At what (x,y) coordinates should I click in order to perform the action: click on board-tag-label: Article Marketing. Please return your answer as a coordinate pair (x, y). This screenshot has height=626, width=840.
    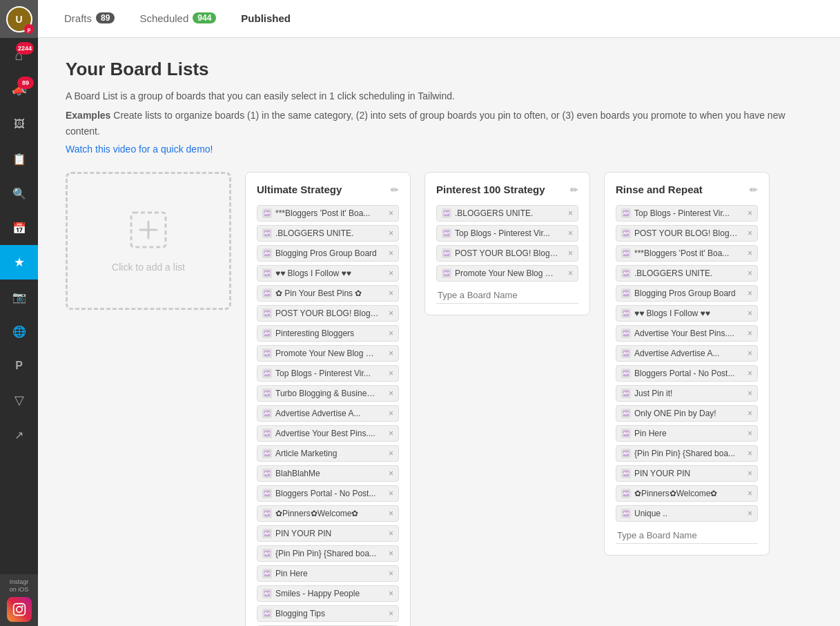
    Looking at the image, I should click on (306, 453).